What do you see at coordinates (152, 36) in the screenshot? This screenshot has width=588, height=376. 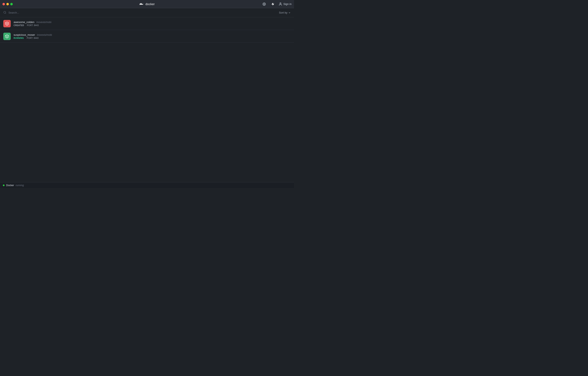 I see `container-info: suspicious_moser inovexis/mobi RUNNING P…` at bounding box center [152, 36].